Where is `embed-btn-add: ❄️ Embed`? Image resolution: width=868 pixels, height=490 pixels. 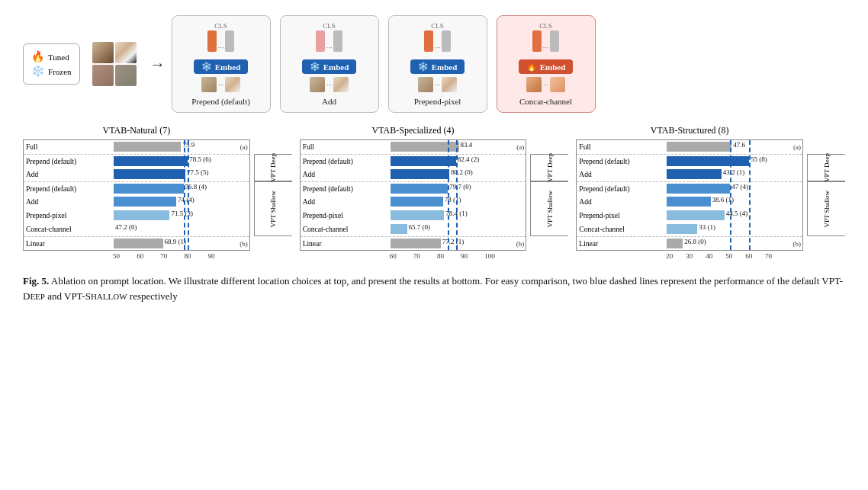
embed-btn-add: ❄️ Embed is located at coordinates (330, 67).